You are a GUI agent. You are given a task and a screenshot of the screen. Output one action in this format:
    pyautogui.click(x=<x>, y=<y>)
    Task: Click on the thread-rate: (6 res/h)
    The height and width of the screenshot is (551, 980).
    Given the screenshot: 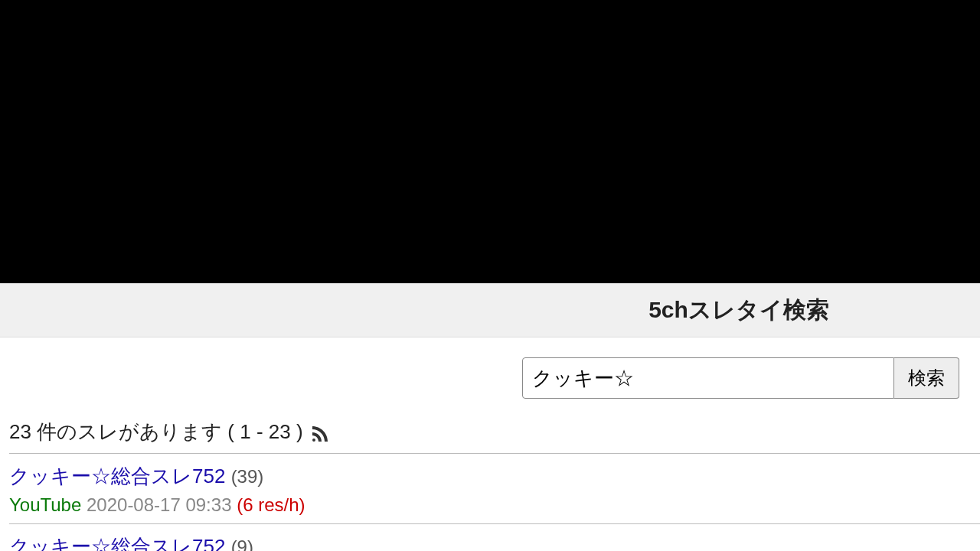 What is the action you would take?
    pyautogui.click(x=271, y=505)
    